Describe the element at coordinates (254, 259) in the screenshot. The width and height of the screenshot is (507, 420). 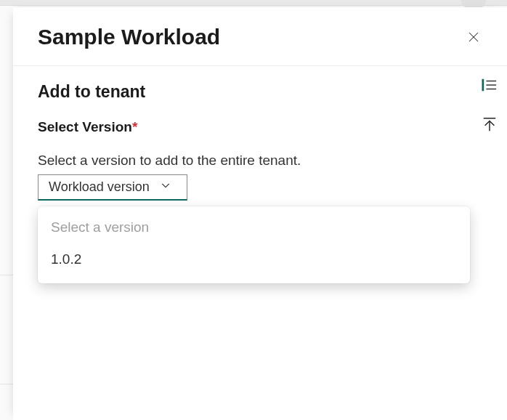
I see `version-option: 1.0.2` at that location.